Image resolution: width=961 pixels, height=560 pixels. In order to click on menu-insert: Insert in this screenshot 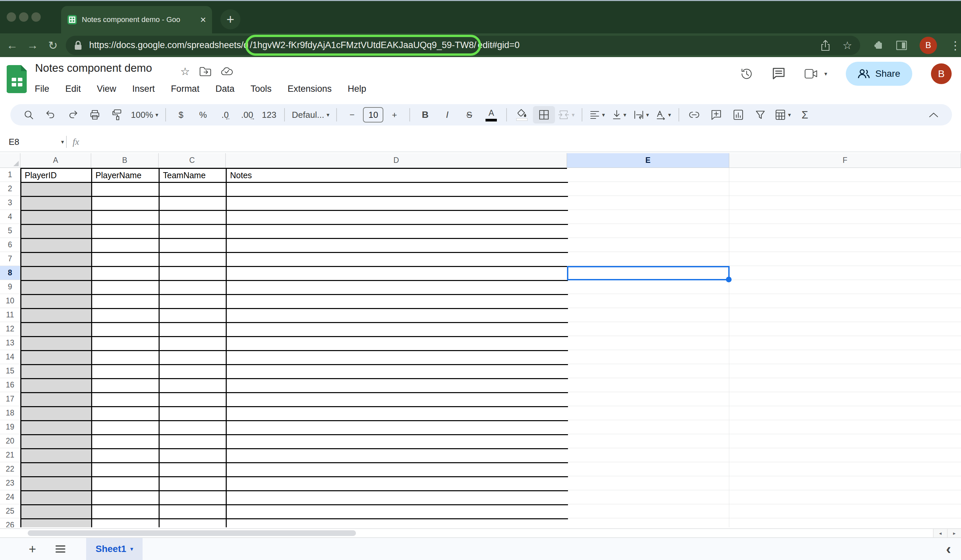, I will do `click(143, 89)`.